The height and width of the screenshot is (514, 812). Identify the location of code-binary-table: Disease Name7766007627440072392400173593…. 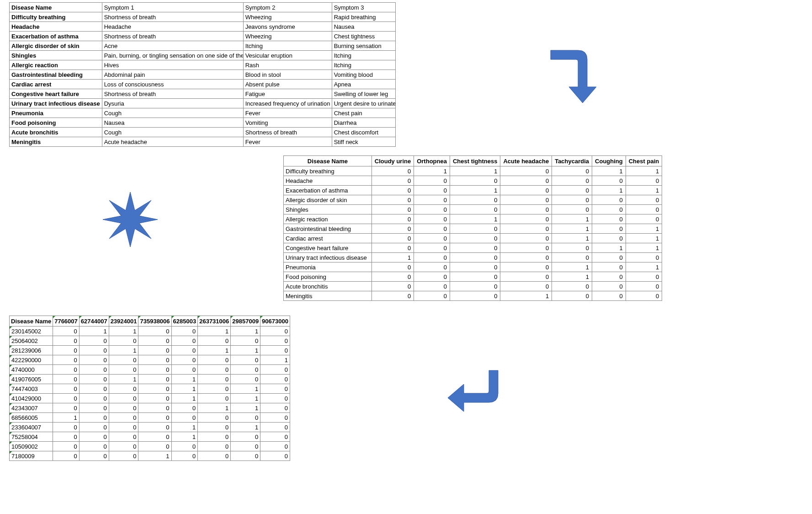
(150, 388).